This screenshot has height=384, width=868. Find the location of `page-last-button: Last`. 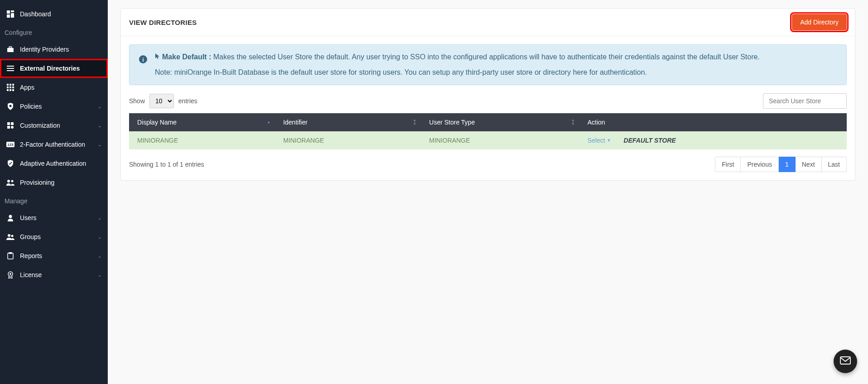

page-last-button: Last is located at coordinates (834, 164).